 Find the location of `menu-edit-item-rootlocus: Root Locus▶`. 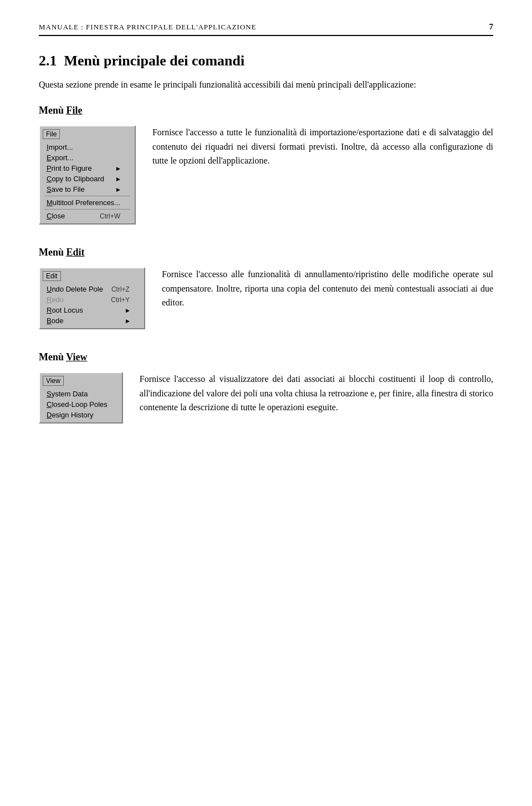

menu-edit-item-rootlocus: Root Locus▶ is located at coordinates (92, 310).